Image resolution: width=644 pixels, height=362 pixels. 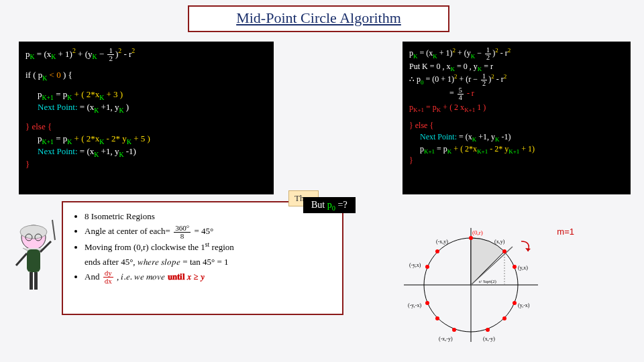 I want to click on code-line: Put K = 0 , xK = 0 , yK = r, so click(x=517, y=67).